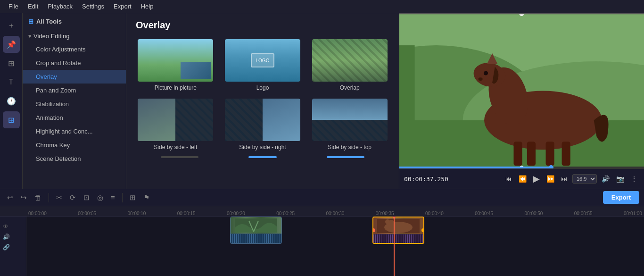  Describe the element at coordinates (585, 179) in the screenshot. I see `aspect-ratio-select: 16:9` at that location.